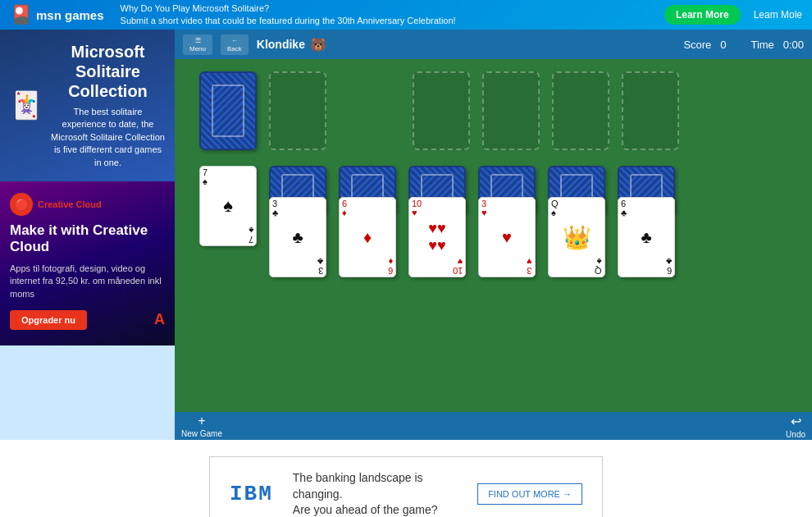  What do you see at coordinates (235, 44) in the screenshot?
I see `back-button: ← Back` at bounding box center [235, 44].